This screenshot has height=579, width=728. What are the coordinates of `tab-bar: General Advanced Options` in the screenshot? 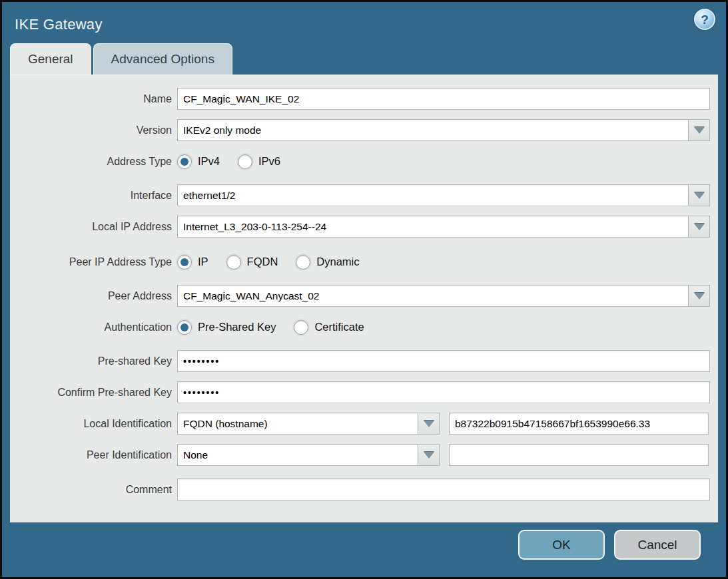 It's located at (364, 59).